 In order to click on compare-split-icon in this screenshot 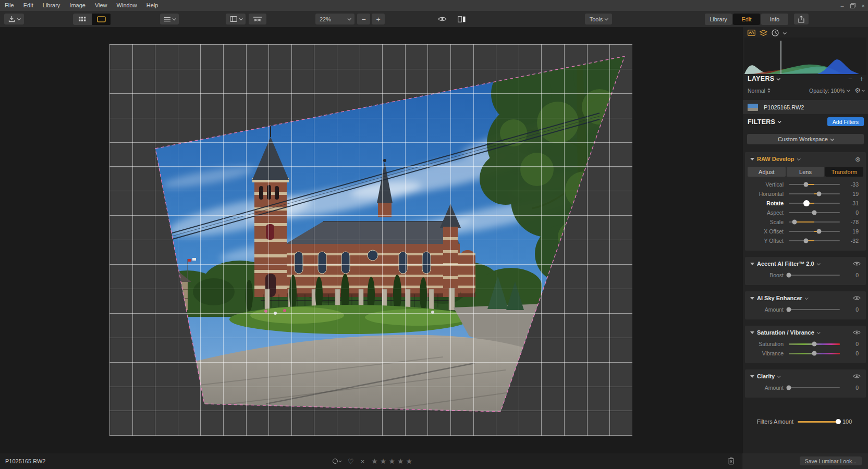, I will do `click(462, 19)`.